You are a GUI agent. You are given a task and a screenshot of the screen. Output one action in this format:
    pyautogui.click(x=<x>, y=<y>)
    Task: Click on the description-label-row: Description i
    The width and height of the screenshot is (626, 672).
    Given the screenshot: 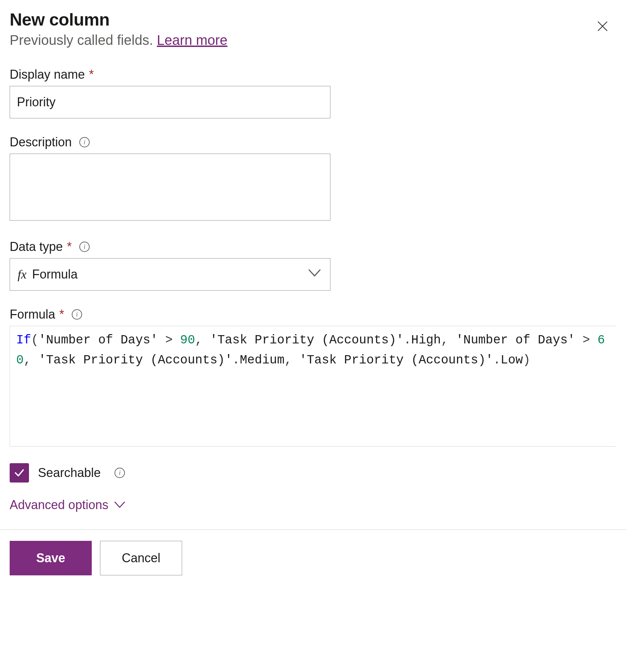 What is the action you would take?
    pyautogui.click(x=313, y=142)
    